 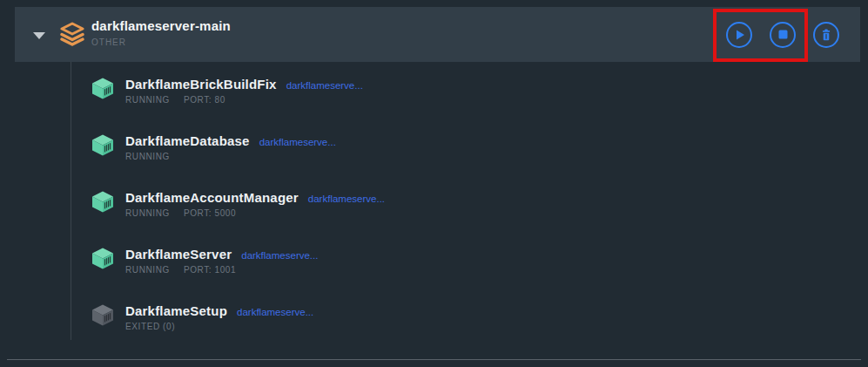 What do you see at coordinates (221, 261) in the screenshot?
I see `container-text-block: DarkflameServer darkflameserve... RUNNIN…` at bounding box center [221, 261].